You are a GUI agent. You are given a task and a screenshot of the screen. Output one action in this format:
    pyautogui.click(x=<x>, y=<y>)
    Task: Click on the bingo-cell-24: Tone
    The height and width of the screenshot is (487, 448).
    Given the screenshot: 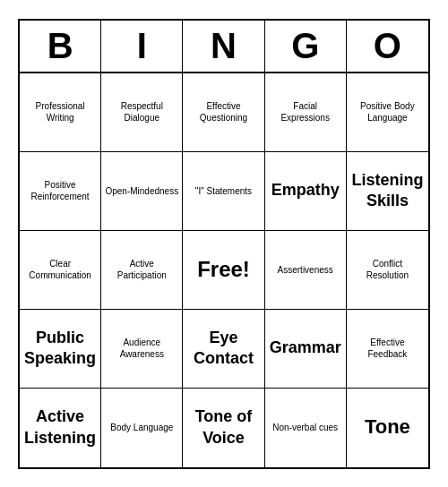 What is the action you would take?
    pyautogui.click(x=387, y=428)
    